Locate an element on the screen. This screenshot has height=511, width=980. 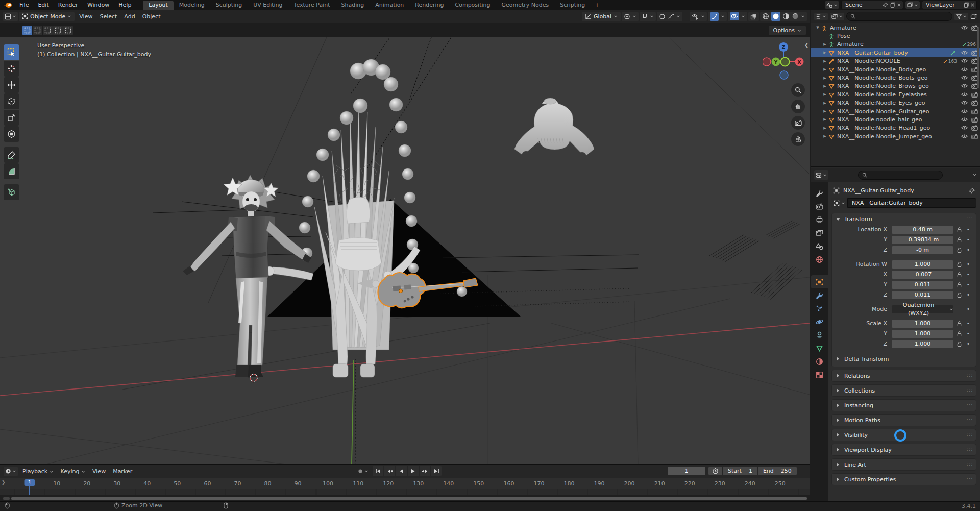
transform-value-field: 0.48 m is located at coordinates (923, 230).